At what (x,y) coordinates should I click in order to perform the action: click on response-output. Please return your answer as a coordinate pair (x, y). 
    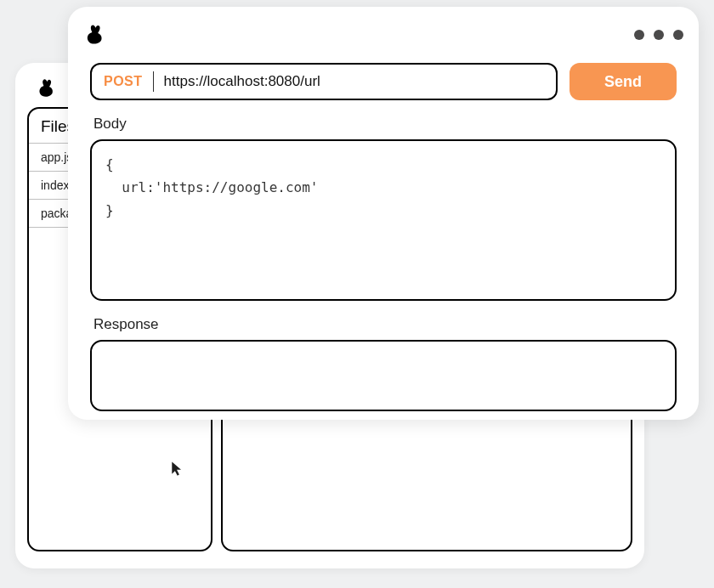
    Looking at the image, I should click on (383, 376).